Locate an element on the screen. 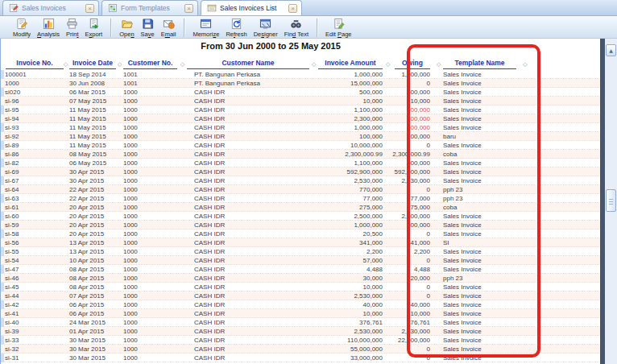 Image resolution: width=617 pixels, height=364 pixels. col-header-invoice-date: Invoice Date is located at coordinates (93, 64).